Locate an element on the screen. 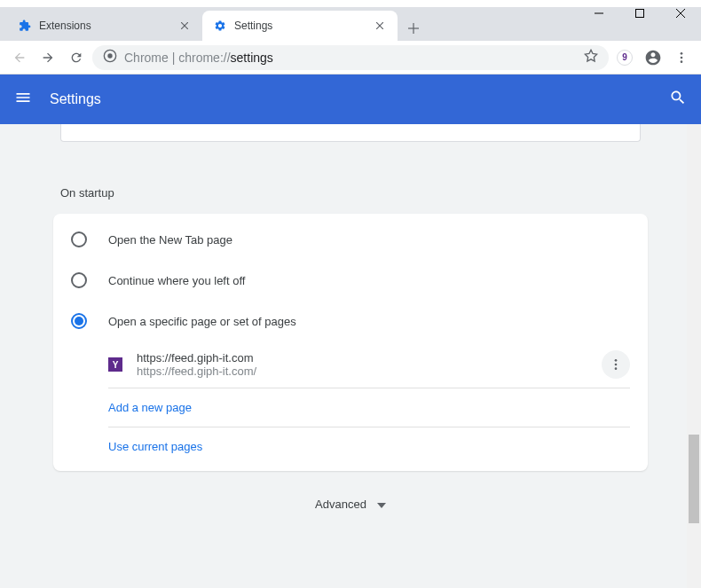  minimize-button is located at coordinates (599, 13).